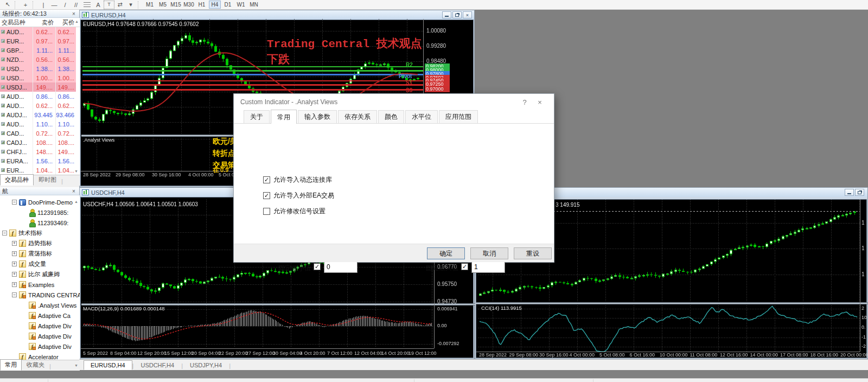 The height and width of the screenshot is (382, 868). I want to click on checkbox-row: 允许修改信号设置, so click(294, 212).